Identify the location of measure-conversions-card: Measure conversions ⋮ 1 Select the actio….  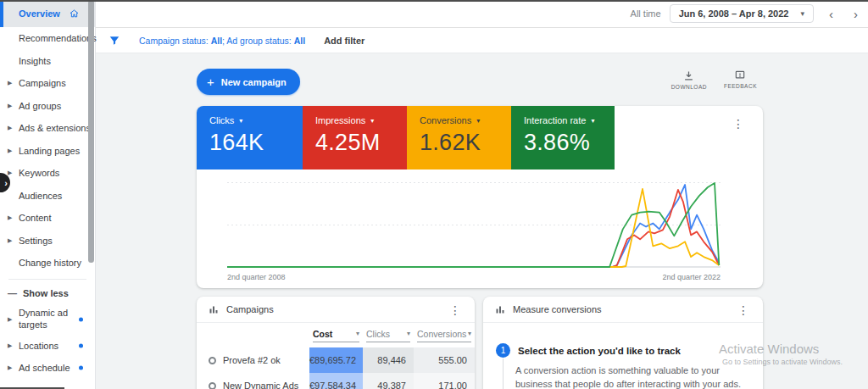
(623, 342).